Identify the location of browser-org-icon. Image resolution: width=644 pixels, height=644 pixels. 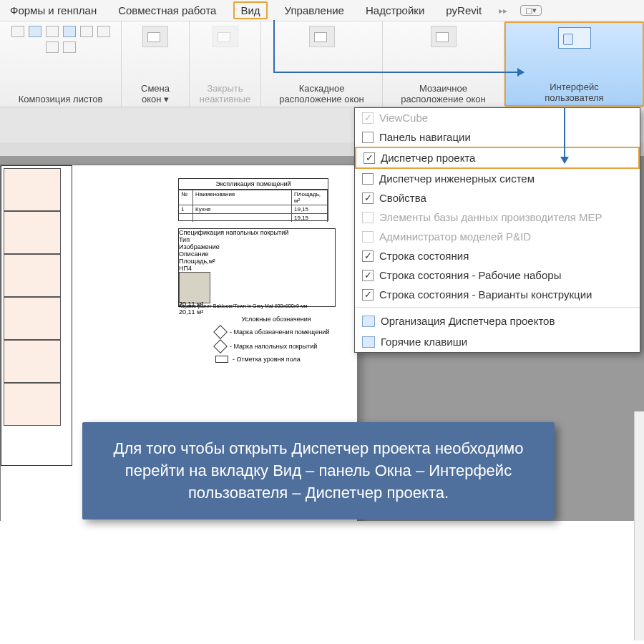
(369, 321).